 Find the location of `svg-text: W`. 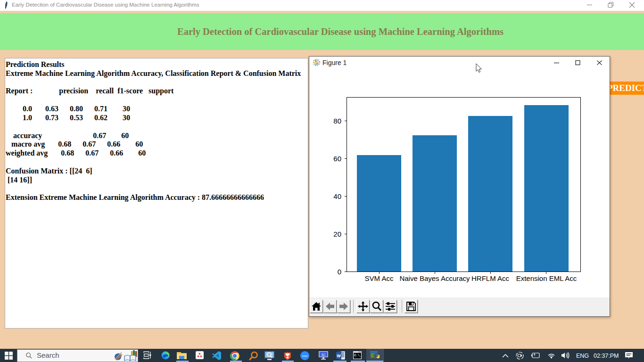

svg-text: W is located at coordinates (339, 356).